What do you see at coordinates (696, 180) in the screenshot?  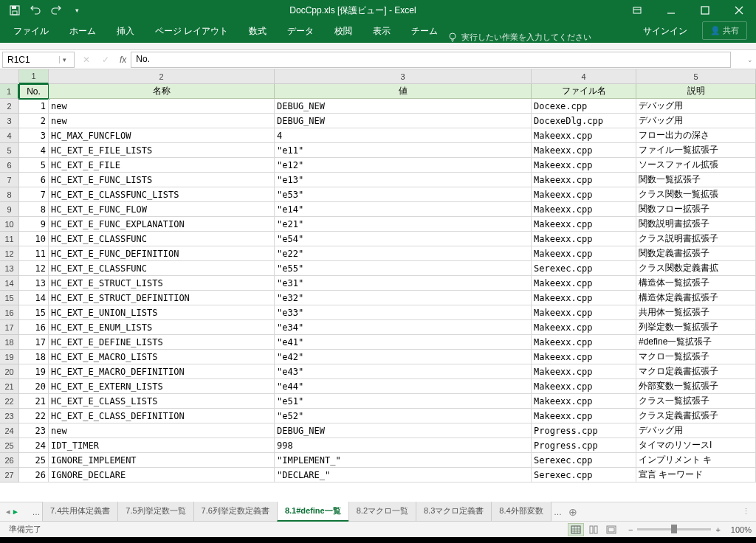 I see `cell: 関数一覧拡張子` at bounding box center [696, 180].